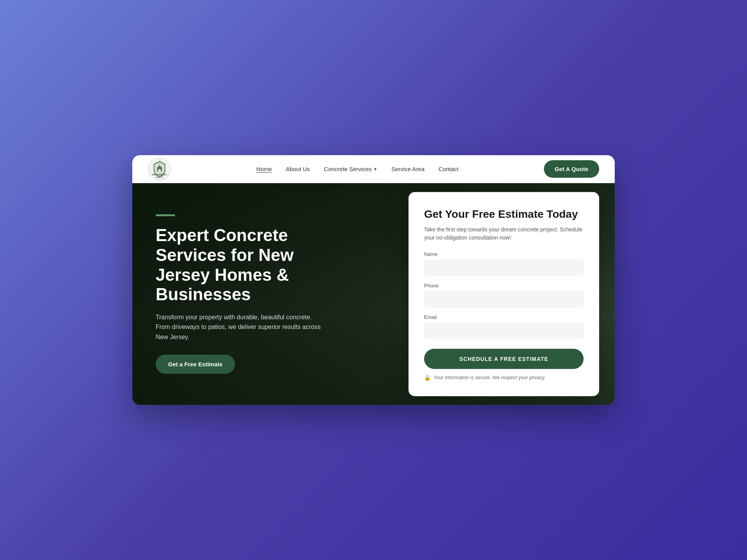  I want to click on svg-text: EXPERTS, so click(160, 177).